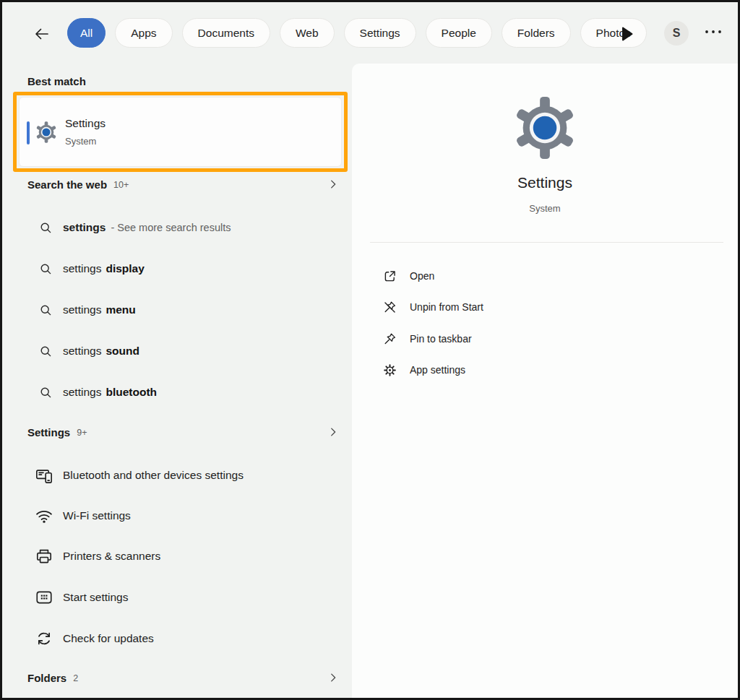 The height and width of the screenshot is (700, 740). What do you see at coordinates (49, 432) in the screenshot?
I see `settings-heading-label: Settings` at bounding box center [49, 432].